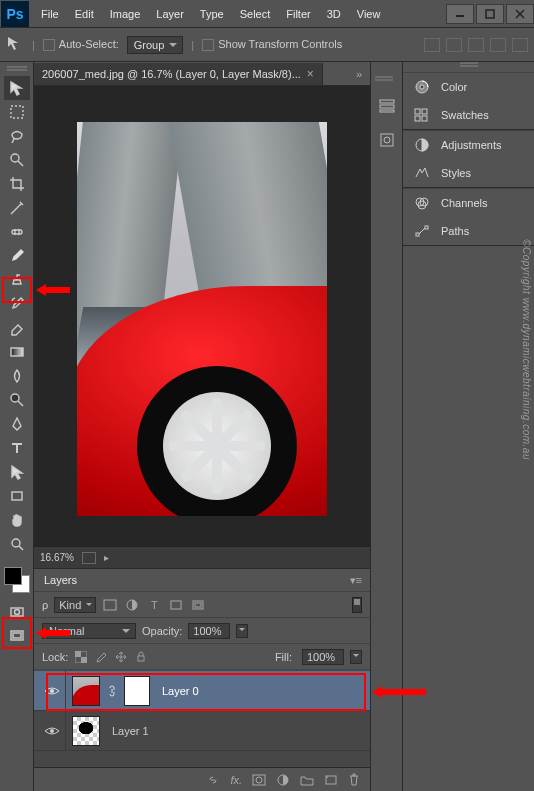 The image size is (534, 791). Describe the element at coordinates (202, 731) in the screenshot. I see `layer-row-1: Layer 1` at that location.